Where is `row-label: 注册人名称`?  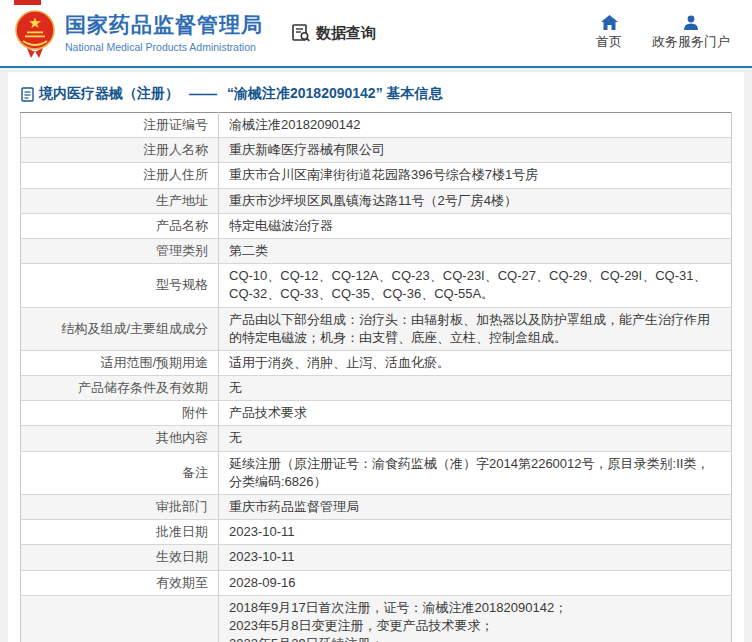 row-label: 注册人名称 is located at coordinates (120, 150).